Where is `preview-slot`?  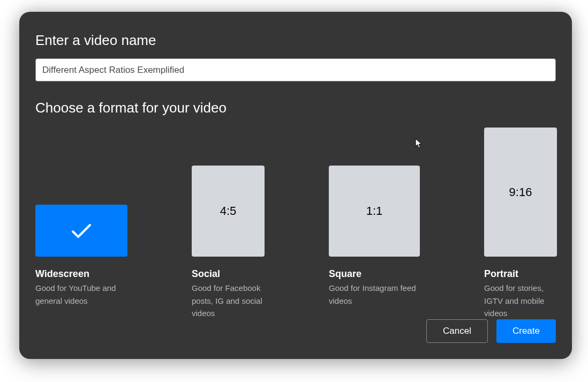 preview-slot is located at coordinates (81, 192).